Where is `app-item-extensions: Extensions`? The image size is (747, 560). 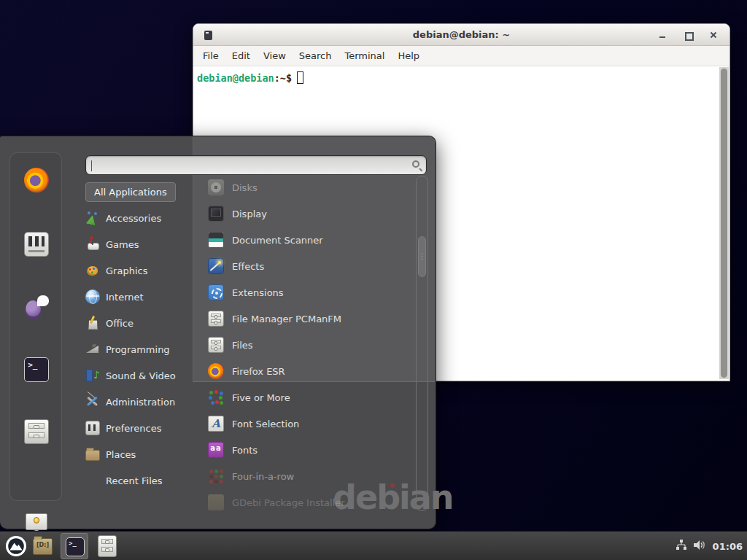 app-item-extensions: Extensions is located at coordinates (311, 292).